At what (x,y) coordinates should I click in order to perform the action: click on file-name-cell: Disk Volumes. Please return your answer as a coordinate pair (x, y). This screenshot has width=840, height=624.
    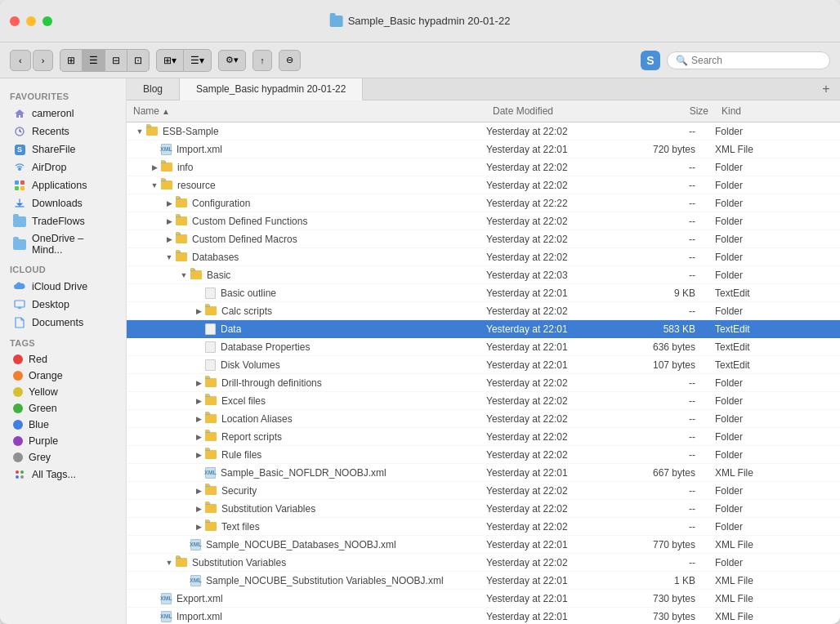
    Looking at the image, I should click on (306, 365).